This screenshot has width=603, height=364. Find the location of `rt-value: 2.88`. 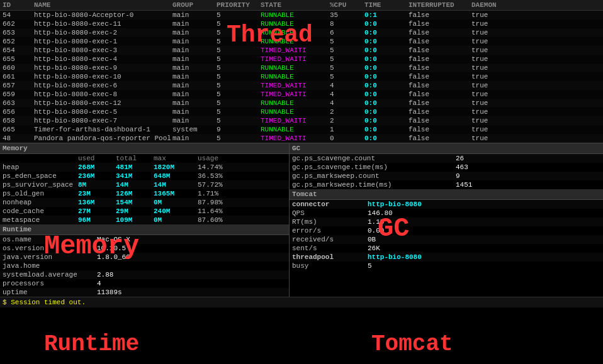

rt-value: 2.88 is located at coordinates (191, 275).